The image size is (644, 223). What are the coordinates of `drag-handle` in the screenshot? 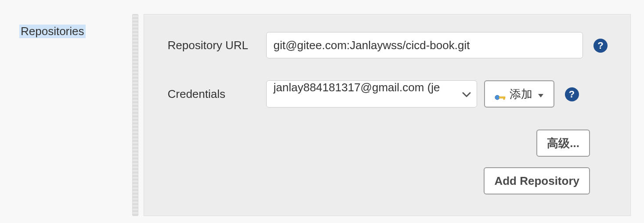 It's located at (135, 115).